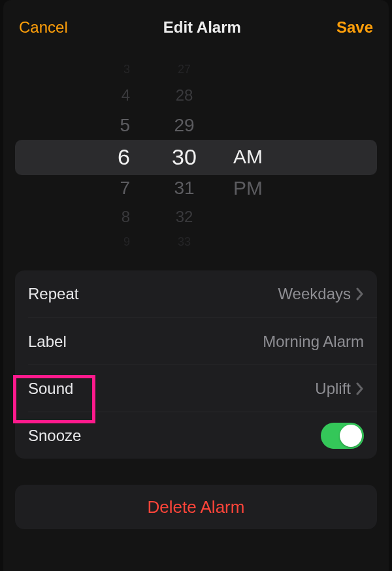 This screenshot has height=571, width=392. I want to click on snooze-row: Snooze, so click(203, 435).